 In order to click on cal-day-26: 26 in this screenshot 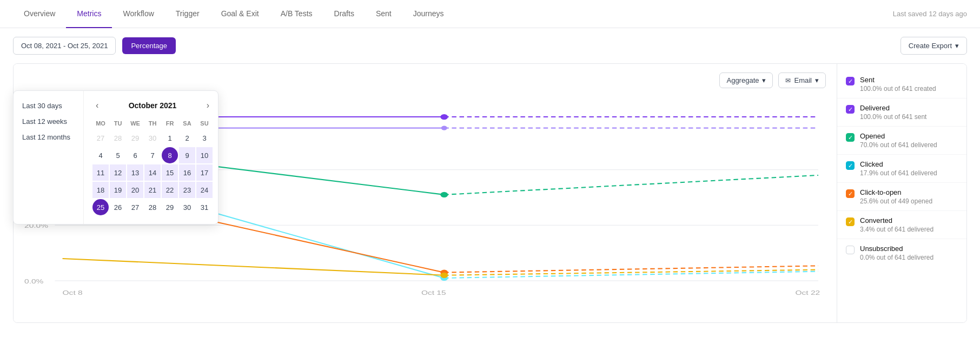, I will do `click(118, 207)`.